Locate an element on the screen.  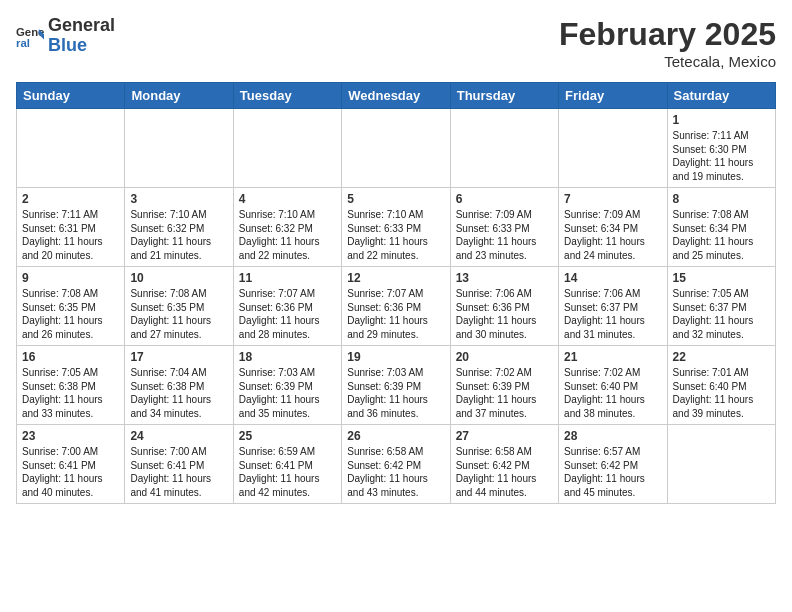
title-block: February 2025 Tetecala, Mexico is located at coordinates (668, 43).